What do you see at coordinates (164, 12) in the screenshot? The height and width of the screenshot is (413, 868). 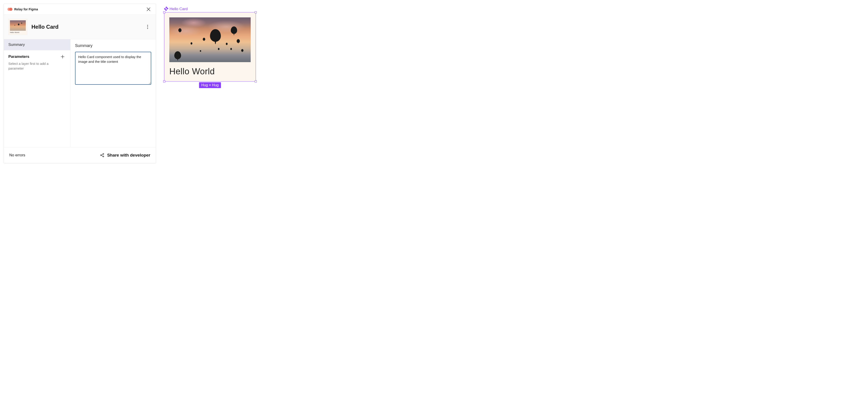 I see `resize-handle-top-left` at bounding box center [164, 12].